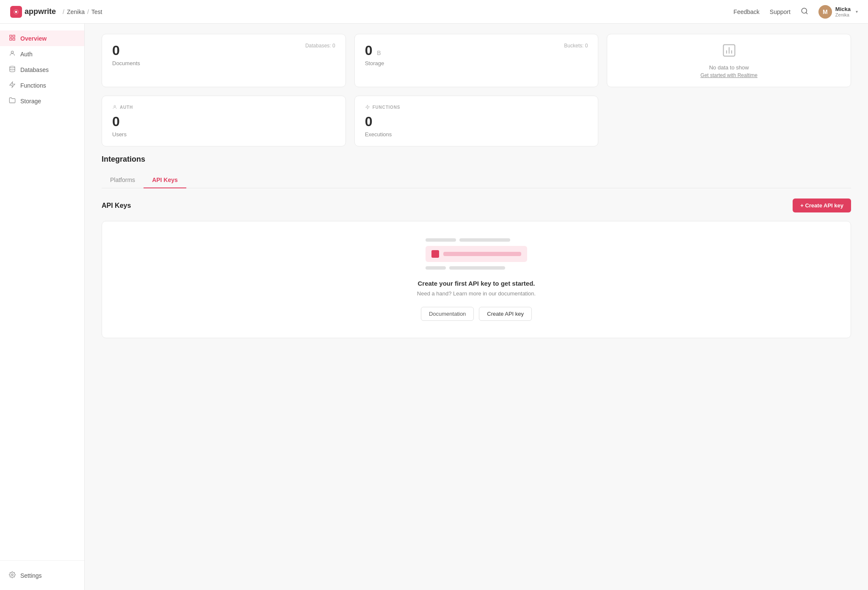 The image size is (868, 590). What do you see at coordinates (476, 159) in the screenshot?
I see `integrations-title: Integrations` at bounding box center [476, 159].